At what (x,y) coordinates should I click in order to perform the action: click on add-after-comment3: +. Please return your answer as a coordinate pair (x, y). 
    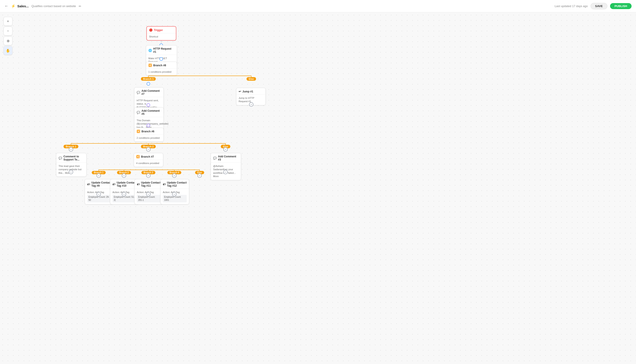
    Looking at the image, I should click on (226, 172).